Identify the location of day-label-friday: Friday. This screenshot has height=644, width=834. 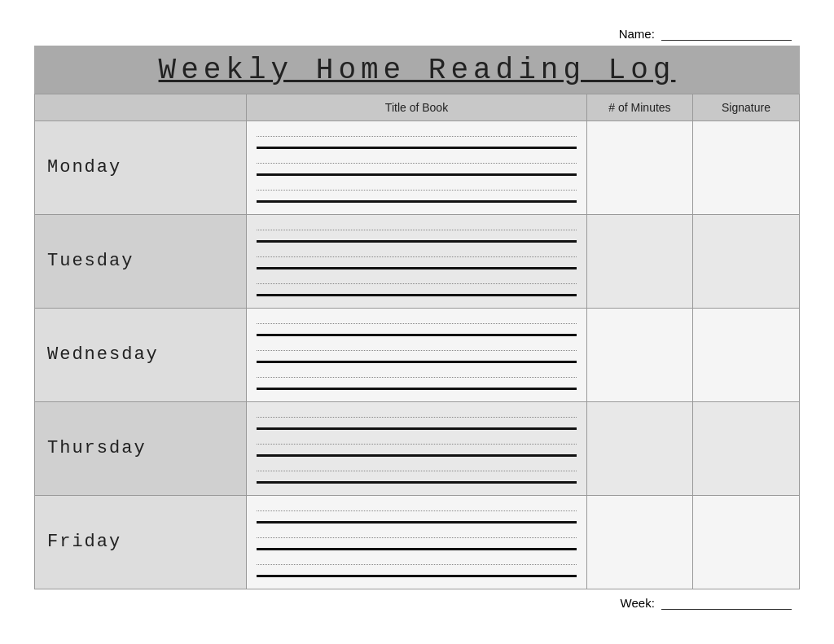
(141, 542).